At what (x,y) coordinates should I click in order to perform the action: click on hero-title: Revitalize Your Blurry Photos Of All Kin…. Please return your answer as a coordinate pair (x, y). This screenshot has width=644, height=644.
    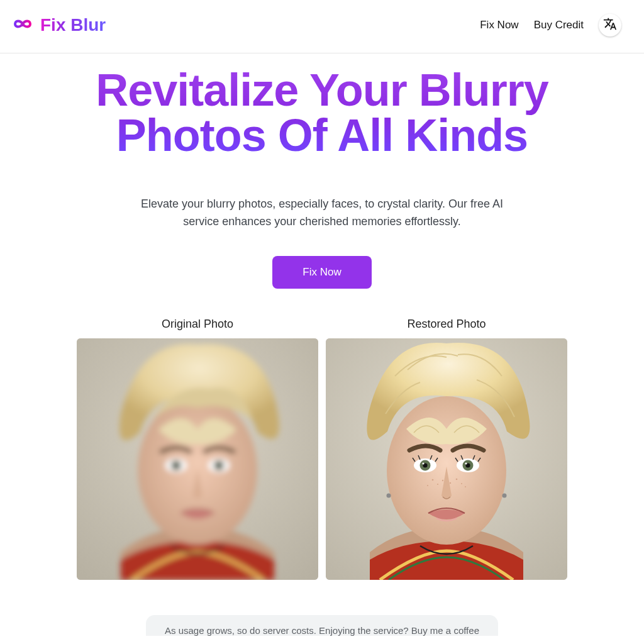
    Looking at the image, I should click on (322, 113).